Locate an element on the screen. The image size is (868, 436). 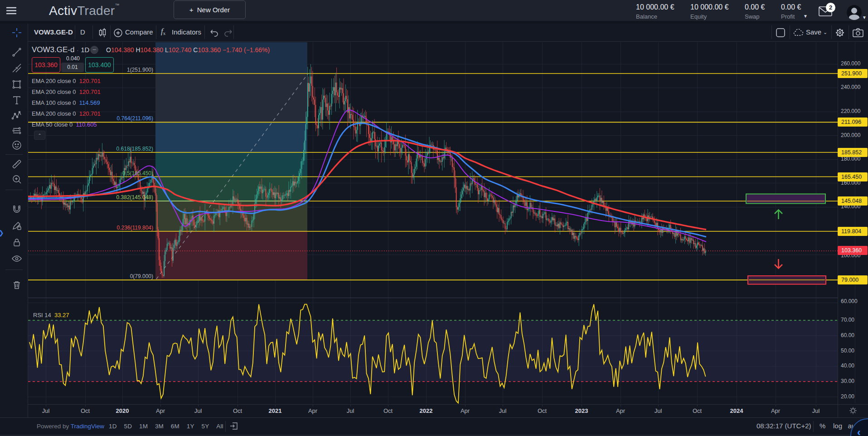
svg-text: 2022 is located at coordinates (426, 411).